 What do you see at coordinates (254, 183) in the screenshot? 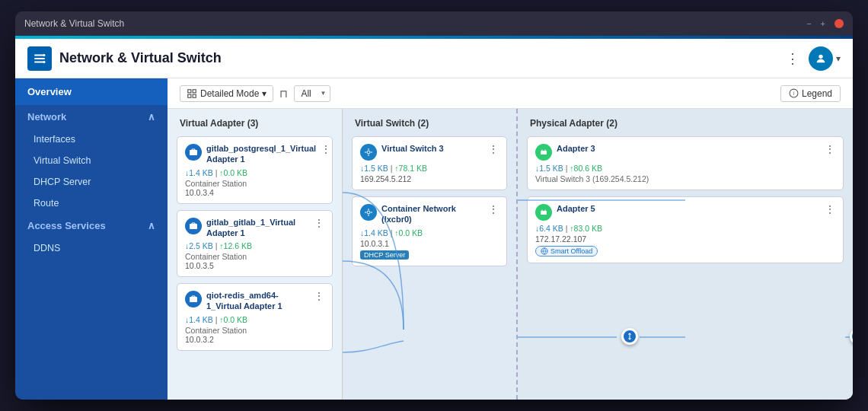
I see `va-station-1: Container Station` at bounding box center [254, 183].